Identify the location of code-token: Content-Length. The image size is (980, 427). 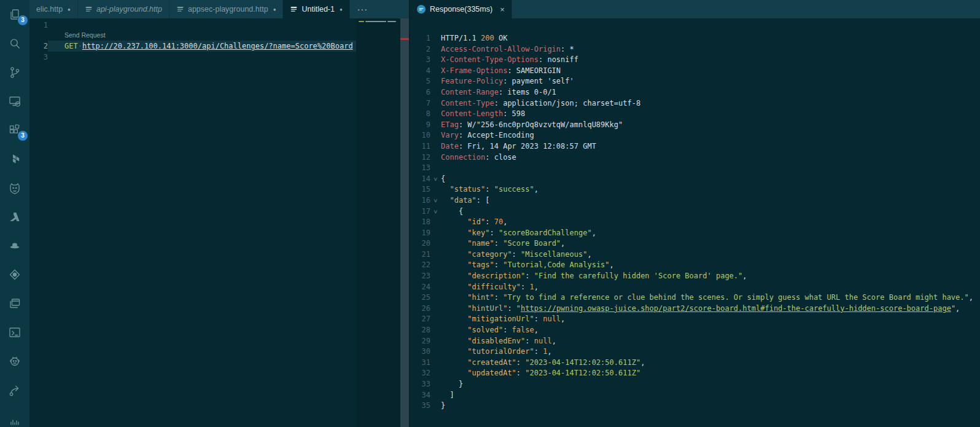
(472, 114).